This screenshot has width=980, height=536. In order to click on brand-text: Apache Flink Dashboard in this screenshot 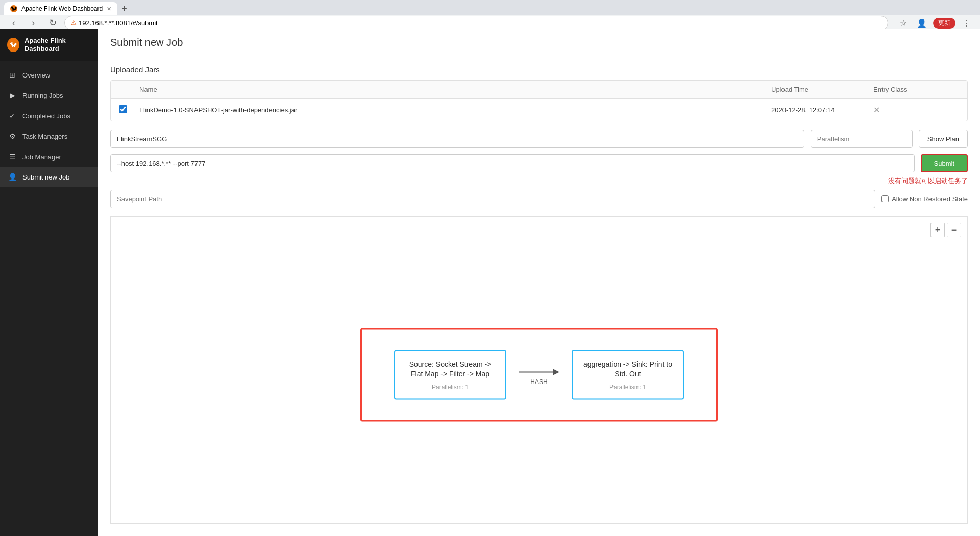, I will do `click(58, 45)`.